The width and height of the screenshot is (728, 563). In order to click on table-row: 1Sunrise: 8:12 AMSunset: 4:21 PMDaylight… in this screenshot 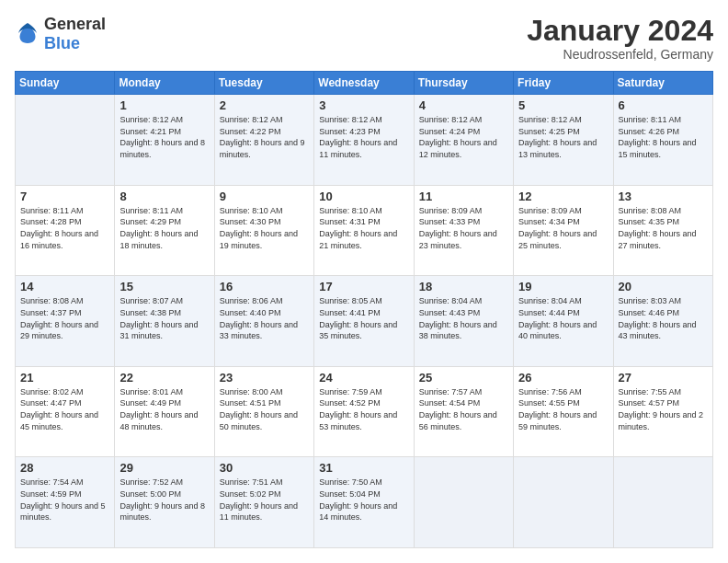, I will do `click(165, 140)`.